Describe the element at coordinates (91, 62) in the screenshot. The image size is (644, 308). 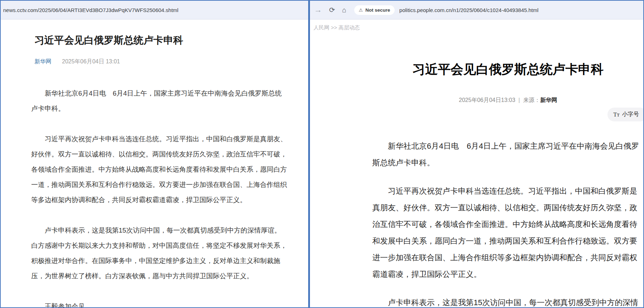
I see `publish-date: 2025年06月04日 13:01` at that location.